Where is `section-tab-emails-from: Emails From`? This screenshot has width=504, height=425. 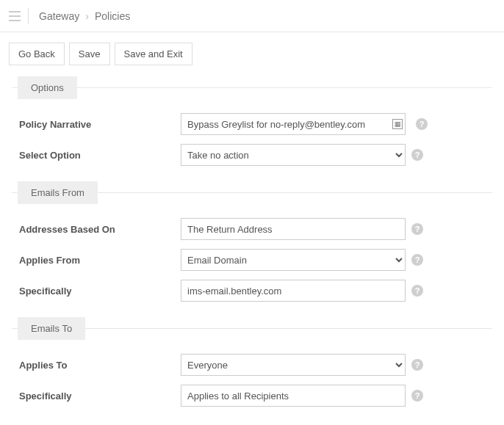
section-tab-emails-from: Emails From is located at coordinates (57, 192).